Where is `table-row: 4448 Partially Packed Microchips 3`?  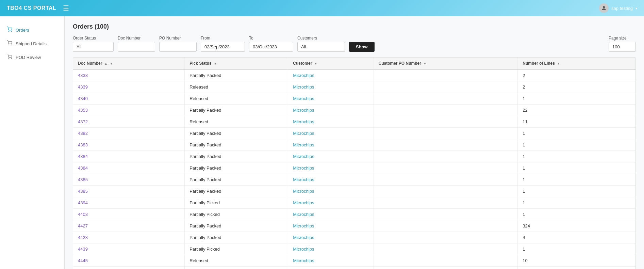
table-row: 4448 Partially Packed Microchips 3 is located at coordinates (354, 268).